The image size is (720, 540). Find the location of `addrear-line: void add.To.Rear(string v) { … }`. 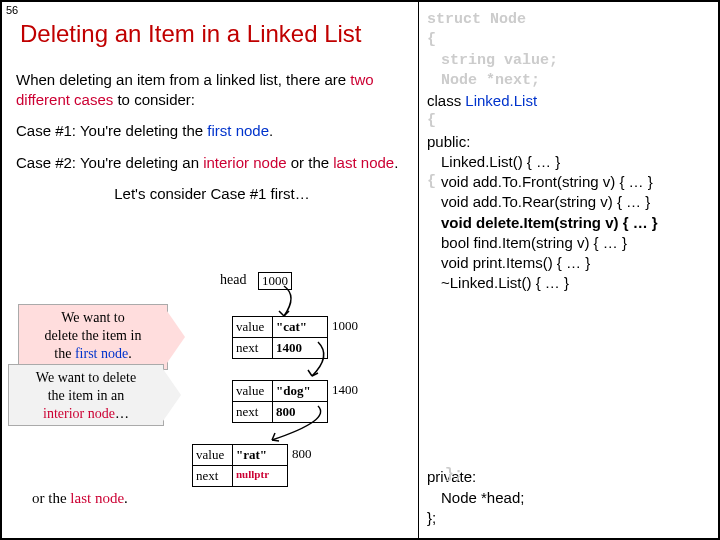

addrear-line: void add.To.Rear(string v) { … } is located at coordinates (576, 202).